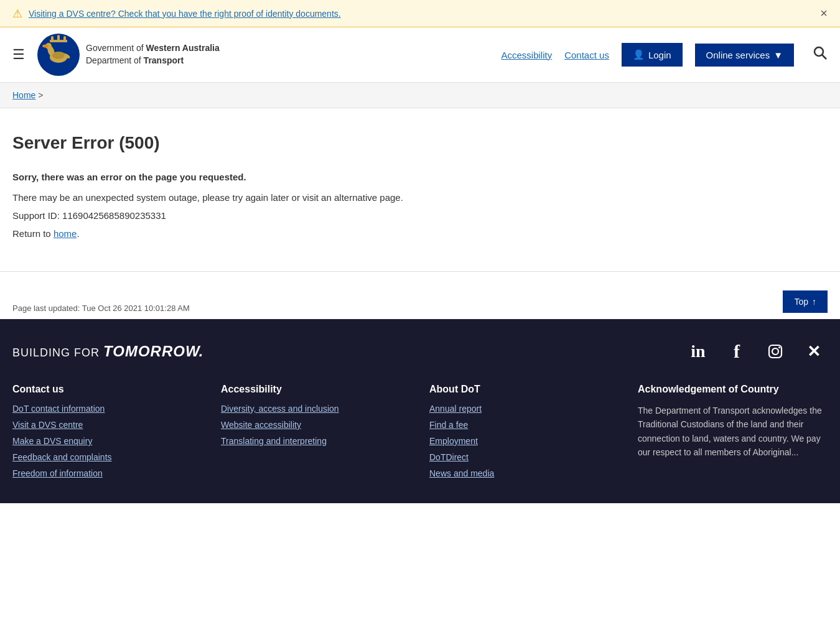 The width and height of the screenshot is (840, 622). What do you see at coordinates (737, 351) in the screenshot?
I see `facebook-icon: f` at bounding box center [737, 351].